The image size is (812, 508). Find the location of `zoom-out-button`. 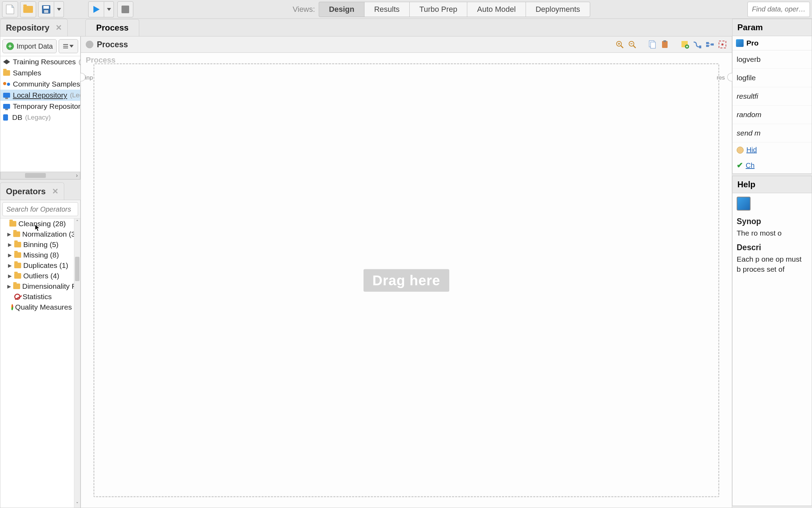

zoom-out-button is located at coordinates (632, 44).